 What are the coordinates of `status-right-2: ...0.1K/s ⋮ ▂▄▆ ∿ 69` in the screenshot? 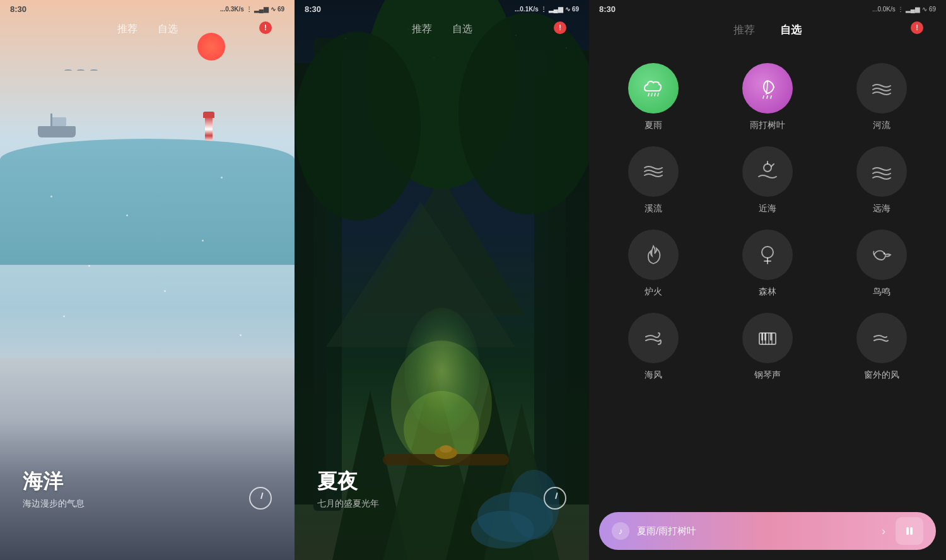 It's located at (547, 9).